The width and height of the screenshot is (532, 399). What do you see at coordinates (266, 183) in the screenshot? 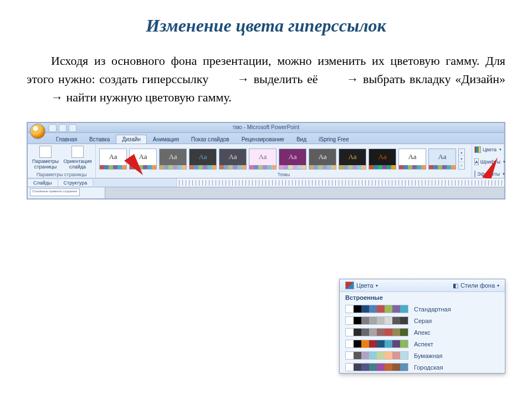
I see `left-pane-tabs: Слайды Структура` at bounding box center [266, 183].